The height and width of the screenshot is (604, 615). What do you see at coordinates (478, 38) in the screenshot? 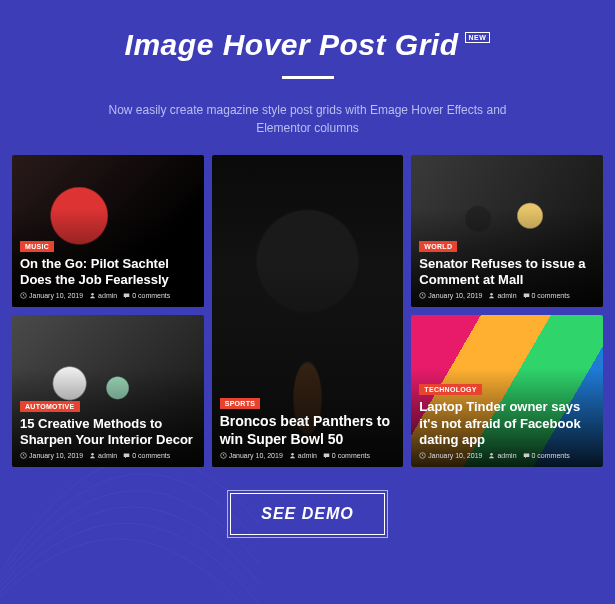
I see `new-badge: NEW` at bounding box center [478, 38].